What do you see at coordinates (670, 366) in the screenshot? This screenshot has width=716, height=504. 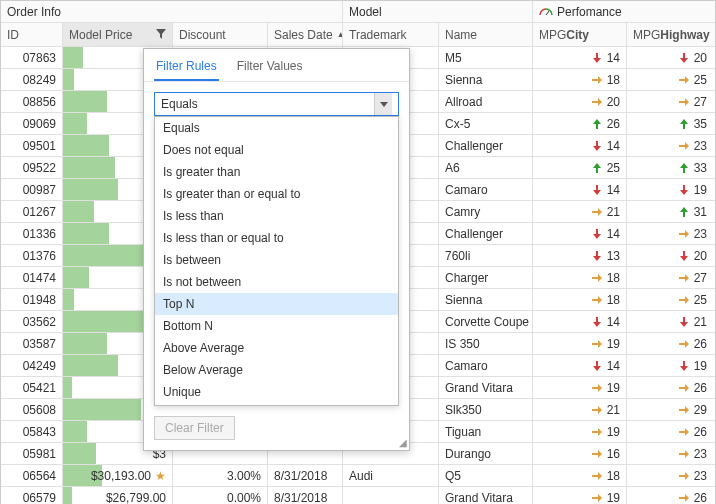 I see `cell-mpg-highway: 19` at bounding box center [670, 366].